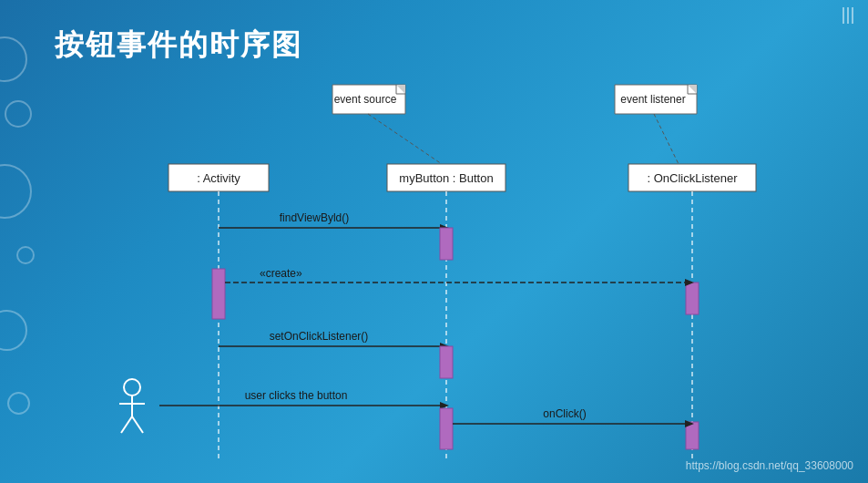 This screenshot has width=868, height=483. Describe the element at coordinates (297, 396) in the screenshot. I see `user-click-label: user clicks the button` at that location.